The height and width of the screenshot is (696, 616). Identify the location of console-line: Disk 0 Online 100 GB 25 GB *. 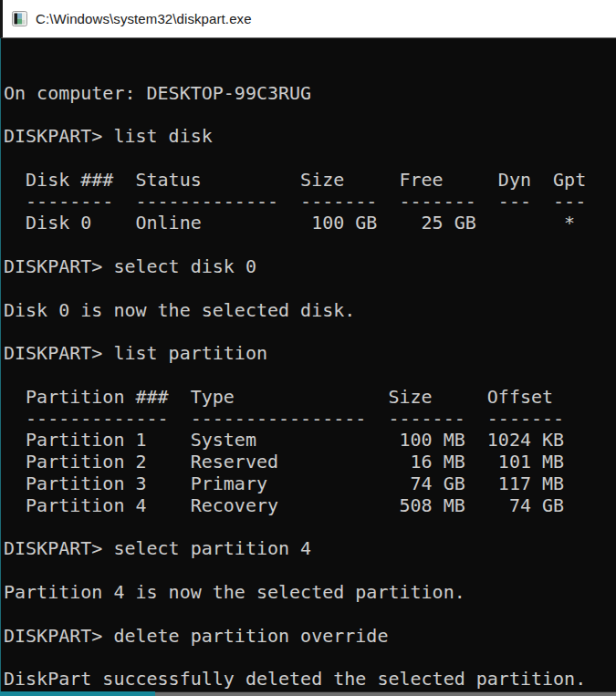
(310, 223).